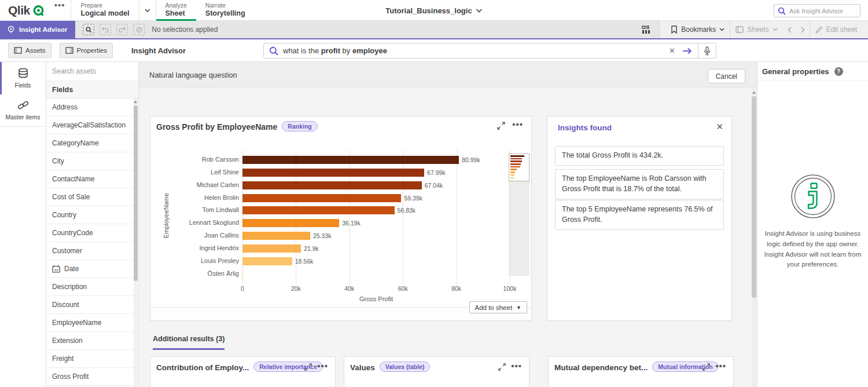  What do you see at coordinates (89, 30) in the screenshot?
I see `smart-search-icon` at bounding box center [89, 30].